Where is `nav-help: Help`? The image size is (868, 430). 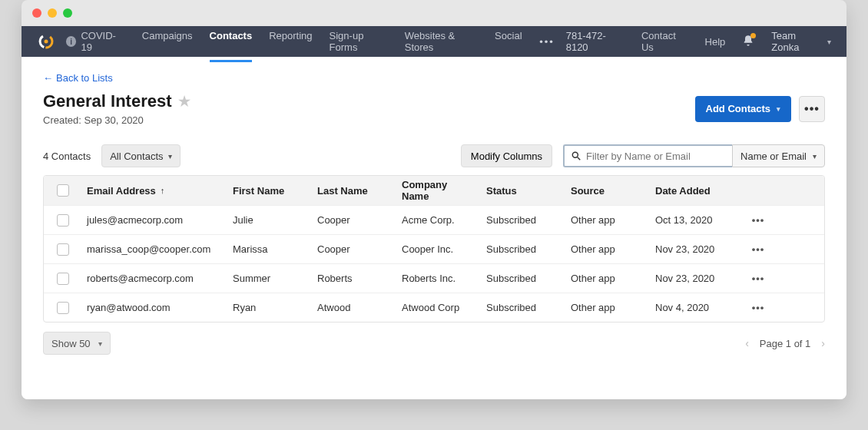 nav-help: Help is located at coordinates (716, 41).